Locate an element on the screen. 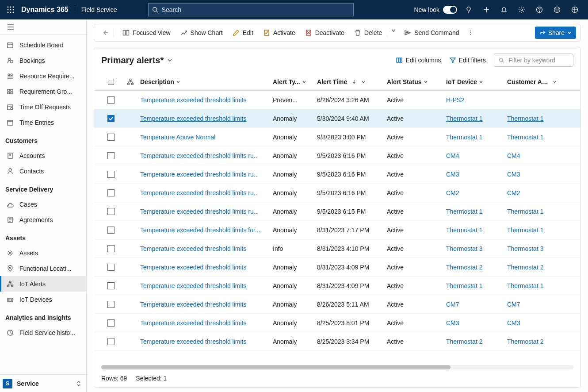  add-button is located at coordinates (486, 10).